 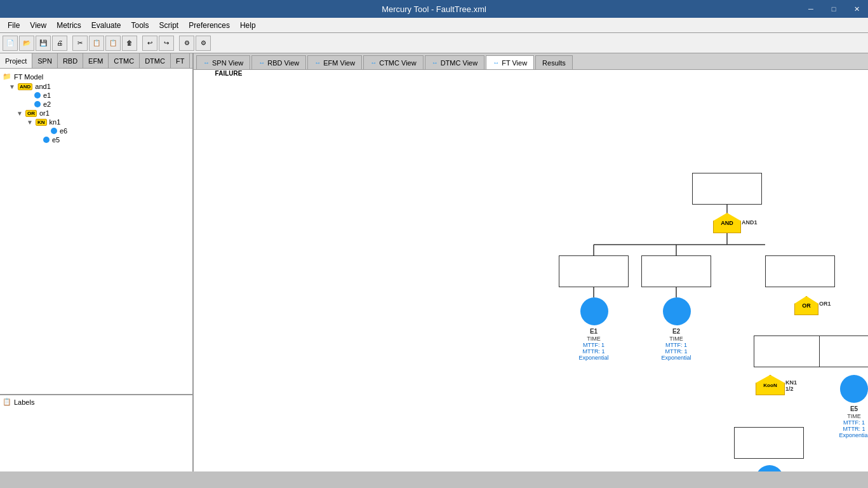 What do you see at coordinates (97, 232) in the screenshot?
I see `tree-area: 📁 FT Model ▼ AND and1 e1 e2` at bounding box center [97, 232].